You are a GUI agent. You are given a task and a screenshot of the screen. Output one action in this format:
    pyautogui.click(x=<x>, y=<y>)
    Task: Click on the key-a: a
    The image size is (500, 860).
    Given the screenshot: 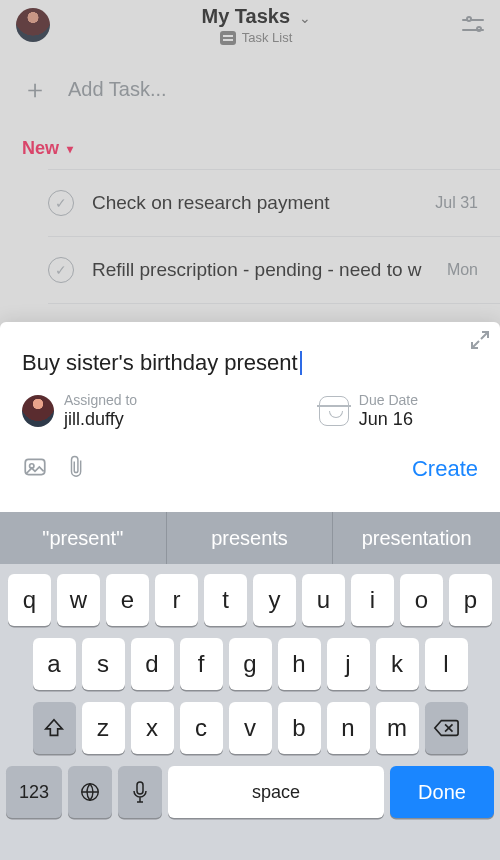 What is the action you would take?
    pyautogui.click(x=54, y=664)
    